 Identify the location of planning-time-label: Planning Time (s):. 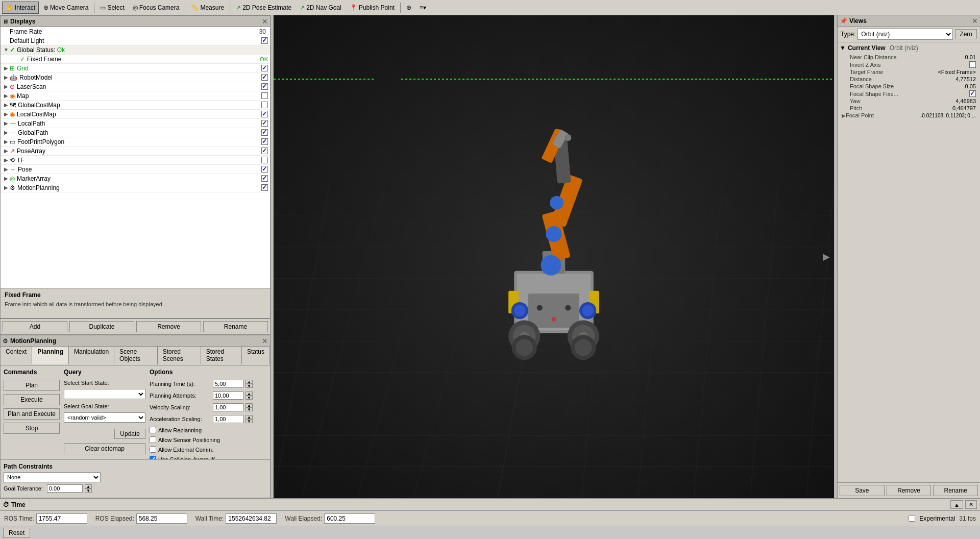
(180, 384).